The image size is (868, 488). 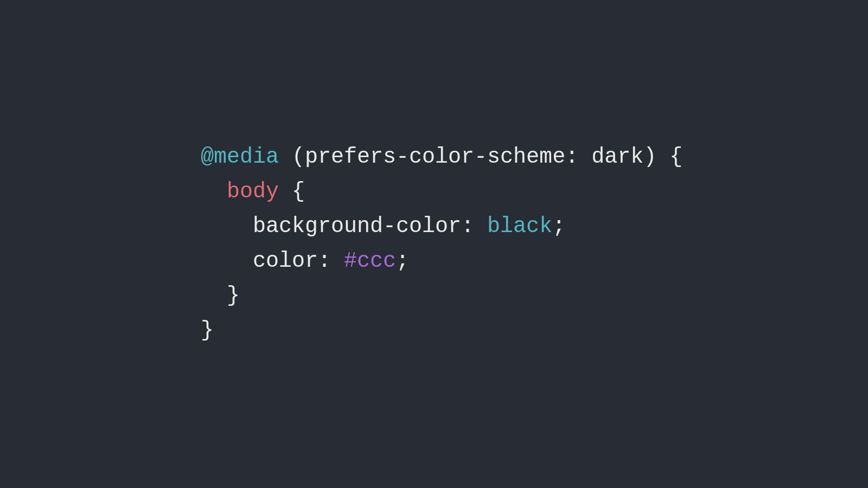 What do you see at coordinates (474, 157) in the screenshot?
I see `media-condition: (prefers-color-scheme: dark)` at bounding box center [474, 157].